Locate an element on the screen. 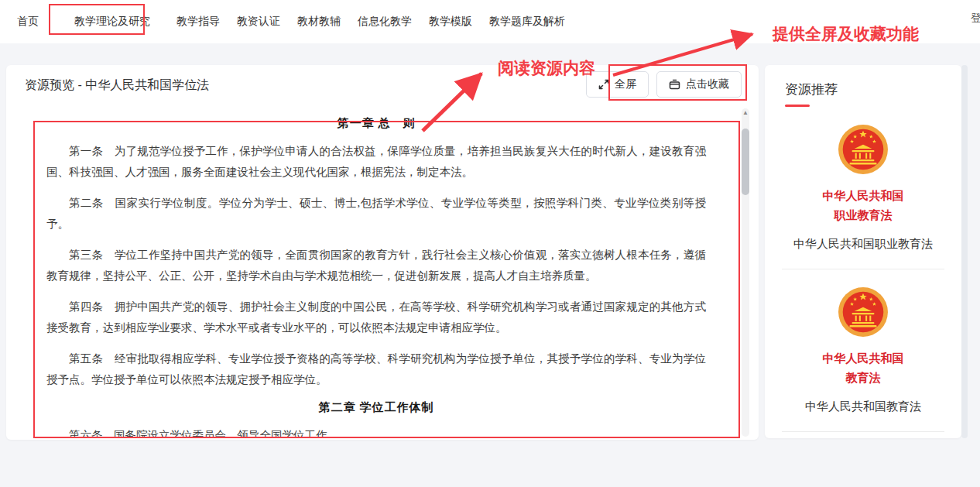  fullscreen-button-label: 全屏 is located at coordinates (625, 84).